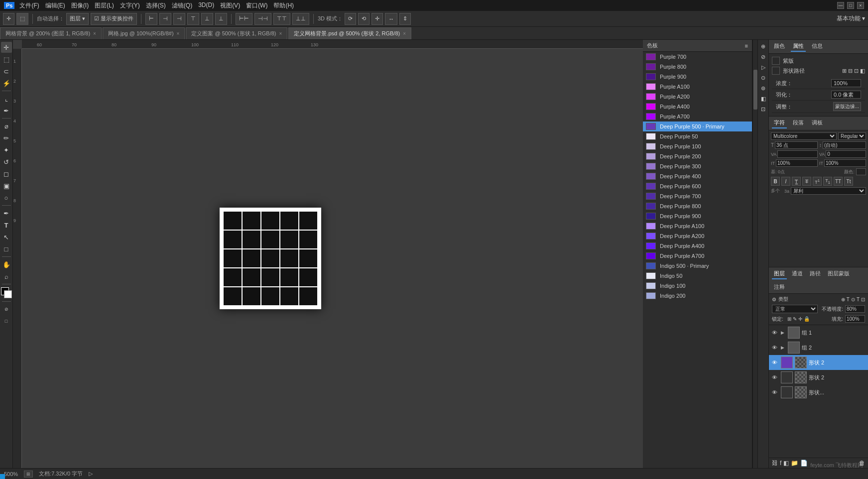  Describe the element at coordinates (29, 6) in the screenshot. I see `menu-file: 文件(F)` at that location.